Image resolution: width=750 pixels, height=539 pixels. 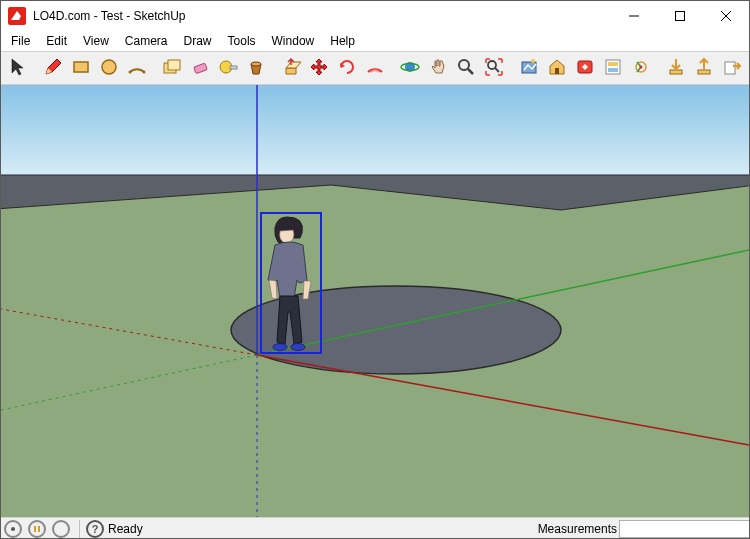 What do you see at coordinates (704, 68) in the screenshot?
I see `upload-tool` at bounding box center [704, 68].